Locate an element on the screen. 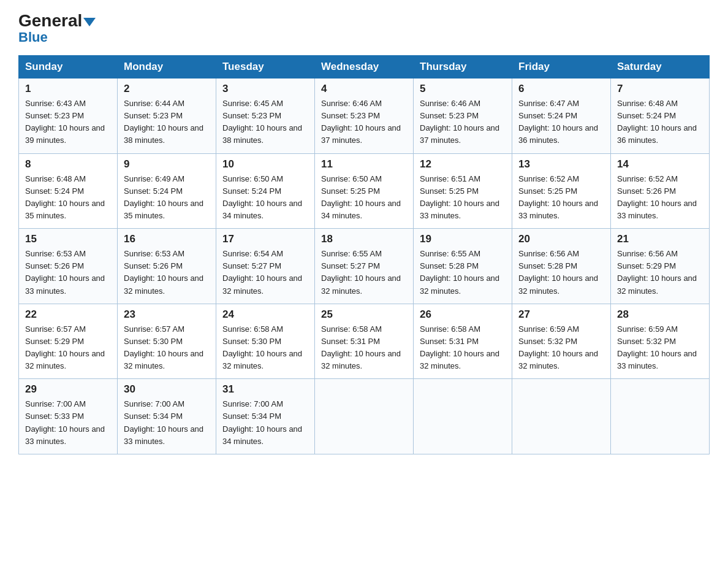 This screenshot has height=563, width=728. weekday-header-friday: Friday is located at coordinates (561, 67).